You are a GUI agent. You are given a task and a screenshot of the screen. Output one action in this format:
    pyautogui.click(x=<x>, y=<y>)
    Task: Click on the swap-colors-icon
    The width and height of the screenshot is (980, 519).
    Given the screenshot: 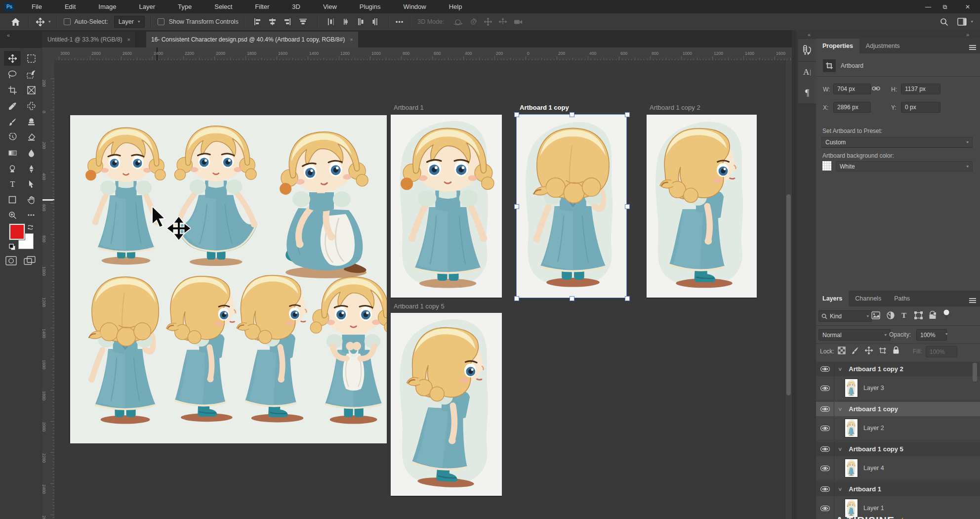 What is the action you would take?
    pyautogui.click(x=30, y=226)
    